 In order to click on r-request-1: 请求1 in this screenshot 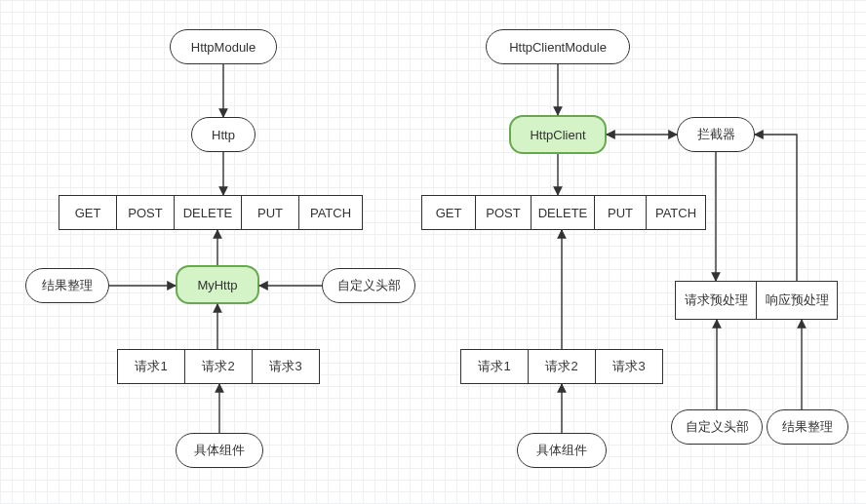, I will do `click(494, 367)`.